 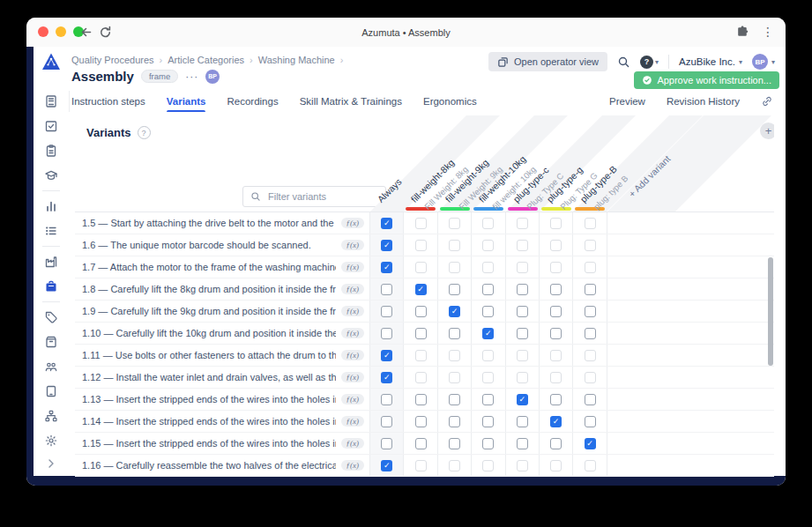 I want to click on step-label-cell: 1.14 — Insert the stripped ends of the w…, so click(x=222, y=421).